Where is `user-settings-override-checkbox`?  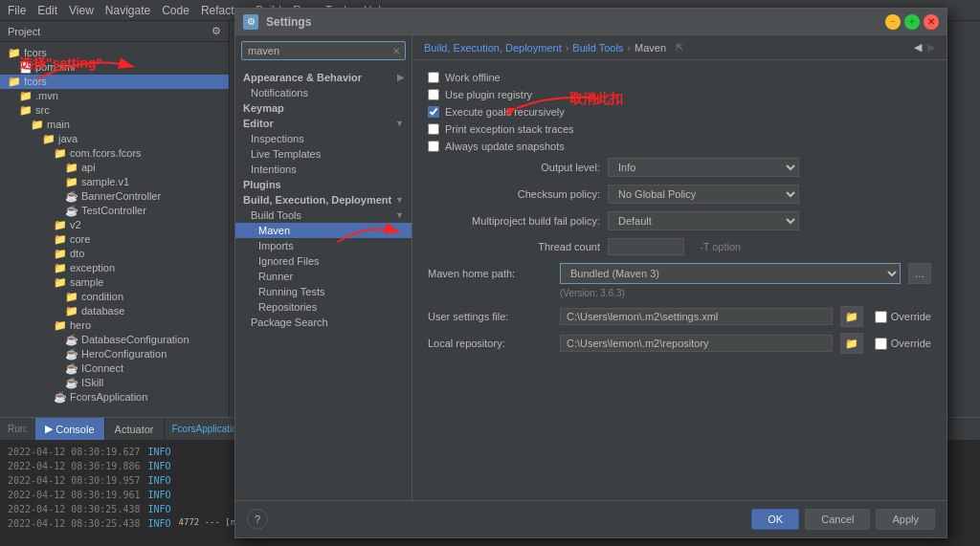 user-settings-override-checkbox is located at coordinates (880, 317).